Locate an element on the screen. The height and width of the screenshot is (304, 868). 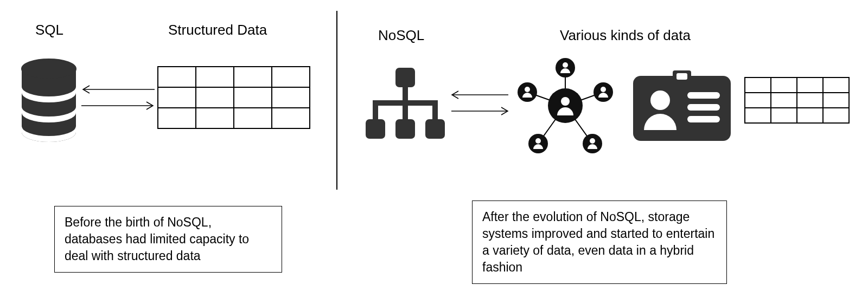
hierarchy-icon is located at coordinates (405, 106).